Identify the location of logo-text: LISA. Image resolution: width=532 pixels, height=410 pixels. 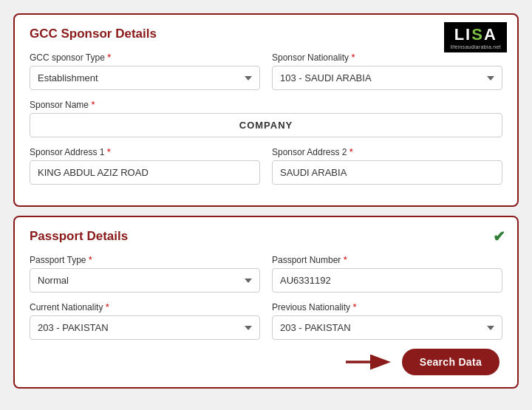
(476, 35).